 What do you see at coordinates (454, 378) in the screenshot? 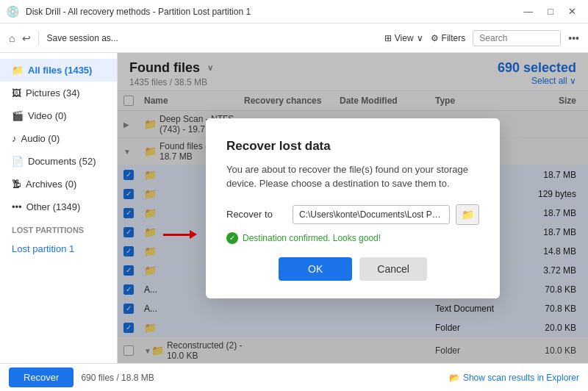
I see `explorer-icon: 📂` at bounding box center [454, 378].